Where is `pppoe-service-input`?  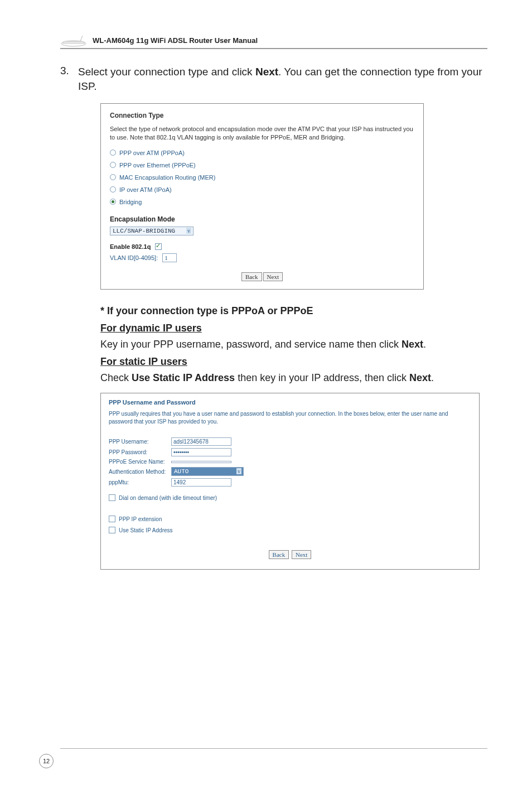 pppoe-service-input is located at coordinates (201, 462).